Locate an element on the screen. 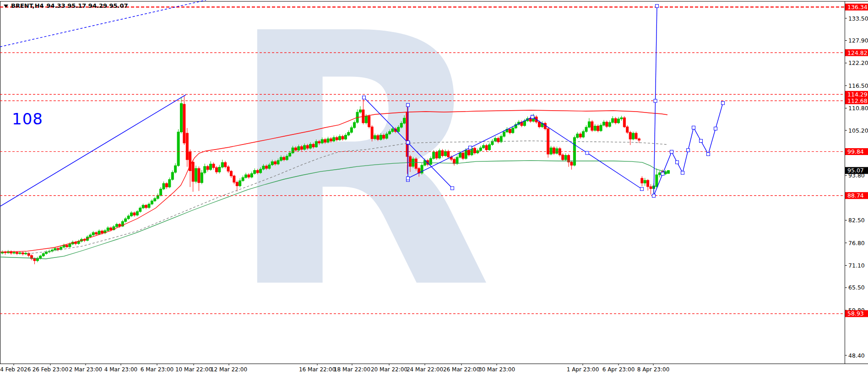  time-label: 2 Mar 23:00 is located at coordinates (86, 370).